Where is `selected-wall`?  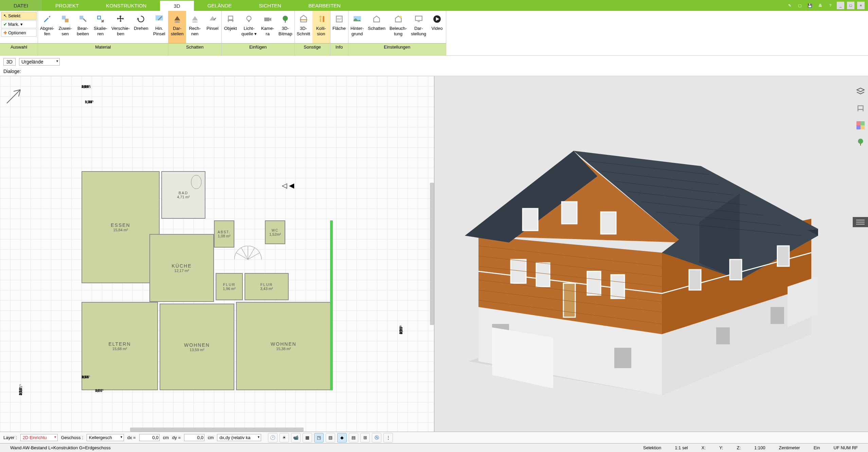
selected-wall is located at coordinates (331, 305).